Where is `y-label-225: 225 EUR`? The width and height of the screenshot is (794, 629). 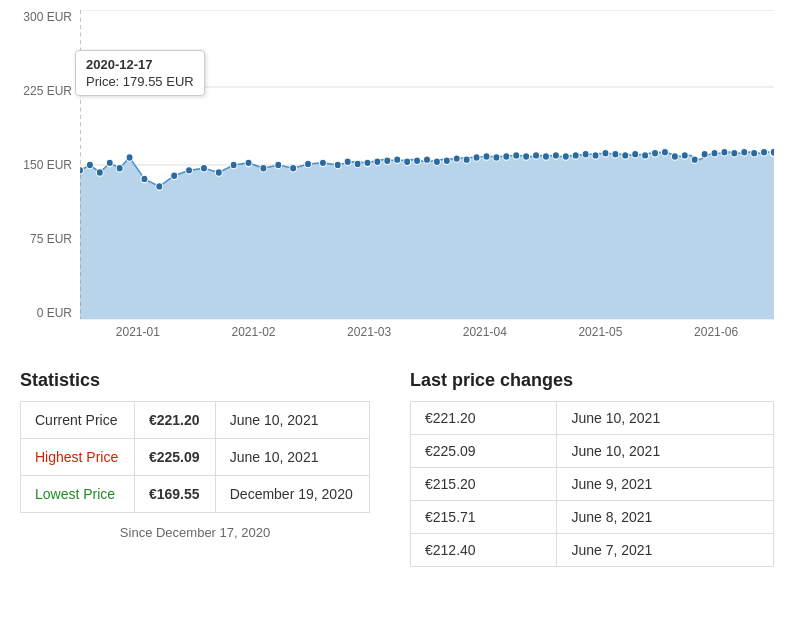
y-label-225: 225 EUR is located at coordinates (50, 91).